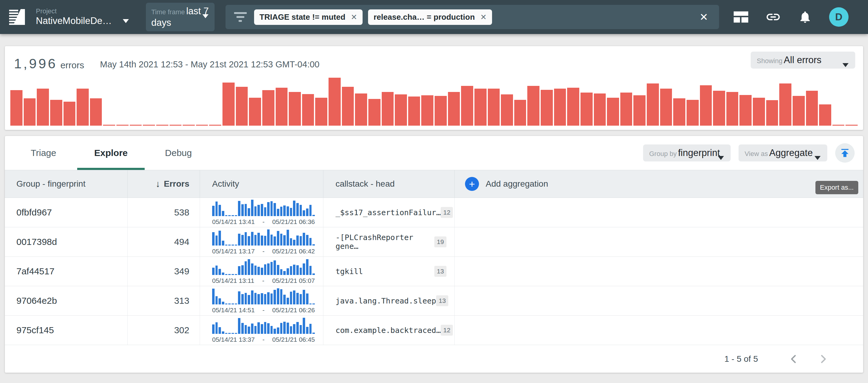 This screenshot has height=383, width=868. What do you see at coordinates (845, 153) in the screenshot?
I see `export-button` at bounding box center [845, 153].